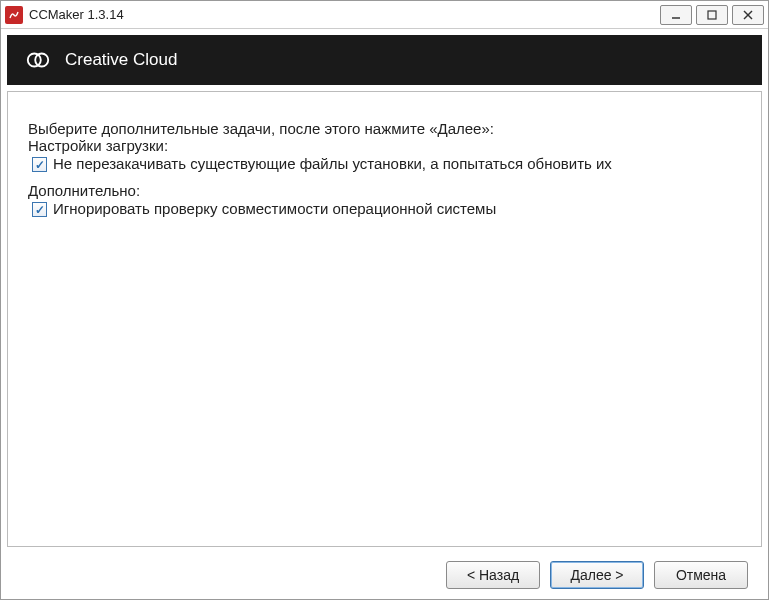  Describe the element at coordinates (384, 60) in the screenshot. I see `banner: Creative Cloud` at that location.